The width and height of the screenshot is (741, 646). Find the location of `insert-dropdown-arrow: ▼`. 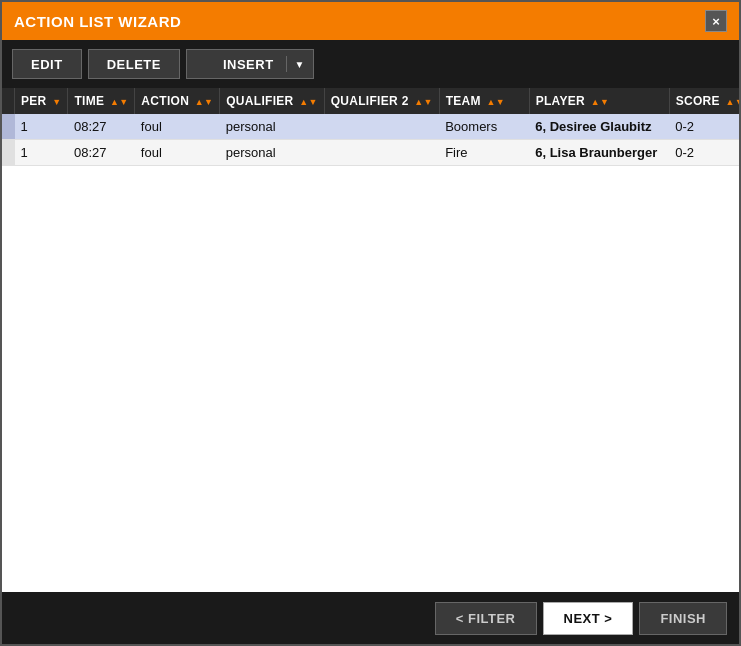

insert-dropdown-arrow: ▼ is located at coordinates (300, 64).